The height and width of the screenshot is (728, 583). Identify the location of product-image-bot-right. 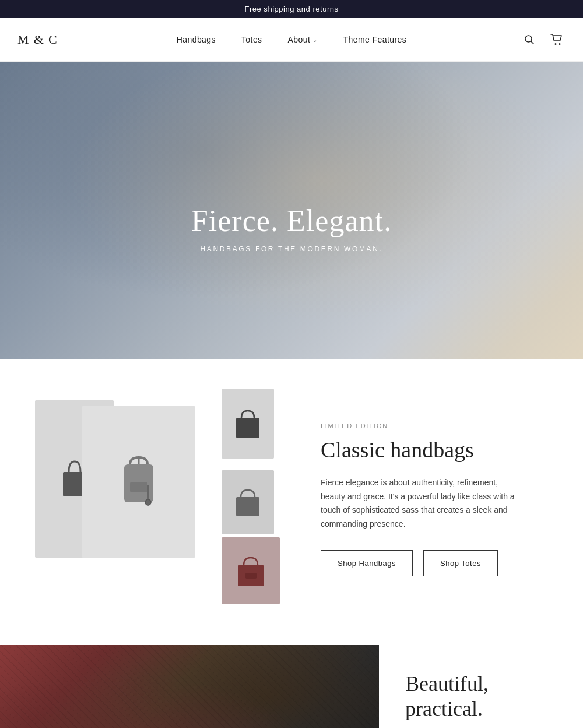
(251, 570).